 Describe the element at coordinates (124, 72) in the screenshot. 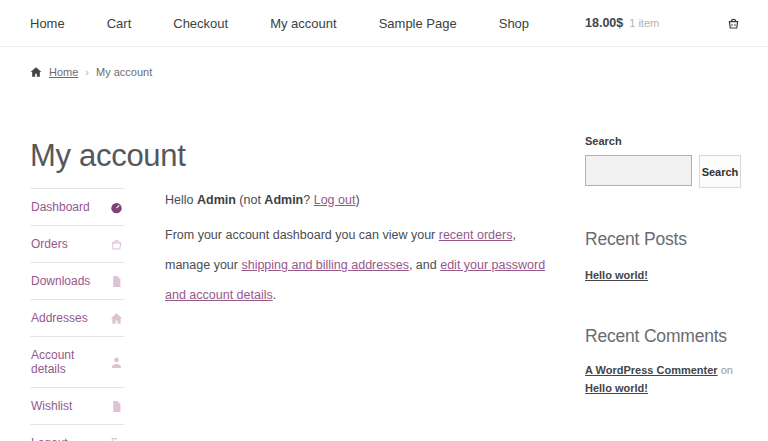

I see `breadcrumb-current: My account` at that location.